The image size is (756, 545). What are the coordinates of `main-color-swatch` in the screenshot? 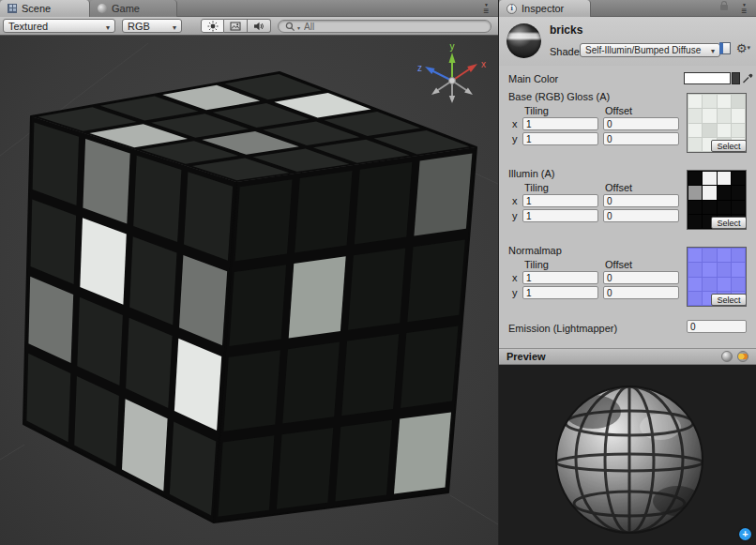 It's located at (707, 79).